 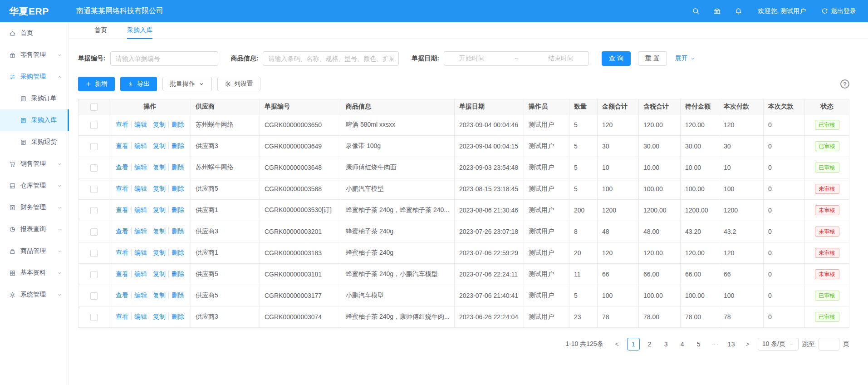 What do you see at coordinates (617, 344) in the screenshot?
I see `prev-page-button: <` at bounding box center [617, 344].